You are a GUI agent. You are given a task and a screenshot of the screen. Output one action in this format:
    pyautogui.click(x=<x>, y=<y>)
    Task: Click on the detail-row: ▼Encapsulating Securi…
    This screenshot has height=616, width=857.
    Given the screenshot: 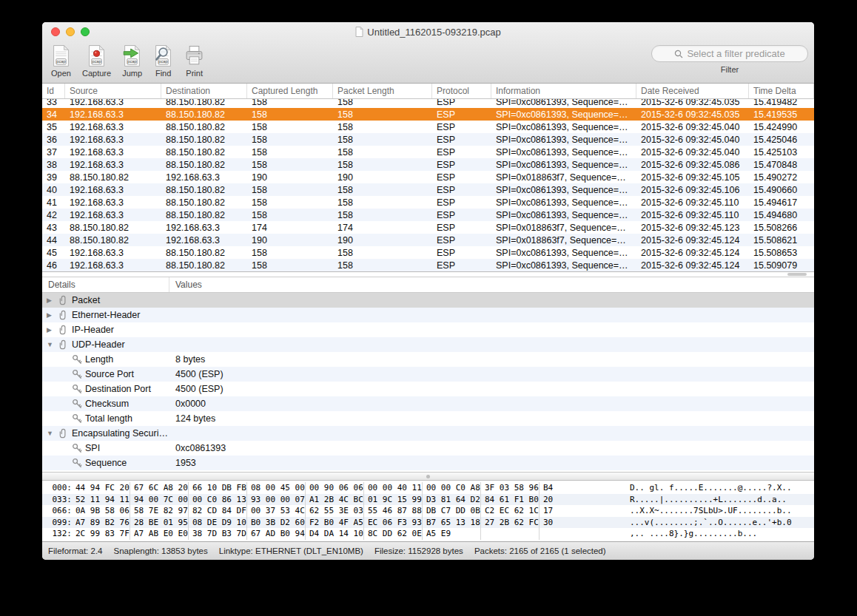 What is the action you would take?
    pyautogui.click(x=428, y=433)
    